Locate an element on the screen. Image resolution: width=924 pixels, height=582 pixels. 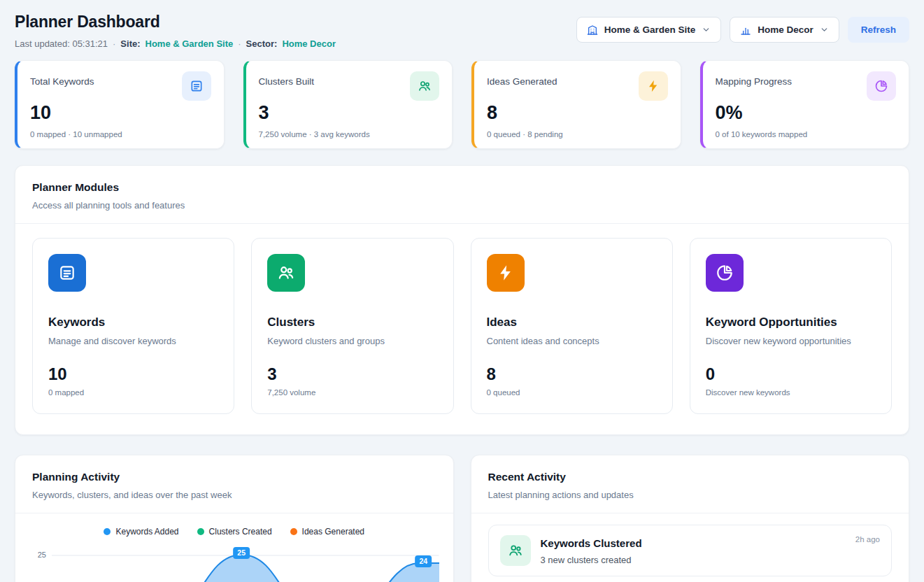
planner-modules-title: Planner Modules is located at coordinates (462, 187).